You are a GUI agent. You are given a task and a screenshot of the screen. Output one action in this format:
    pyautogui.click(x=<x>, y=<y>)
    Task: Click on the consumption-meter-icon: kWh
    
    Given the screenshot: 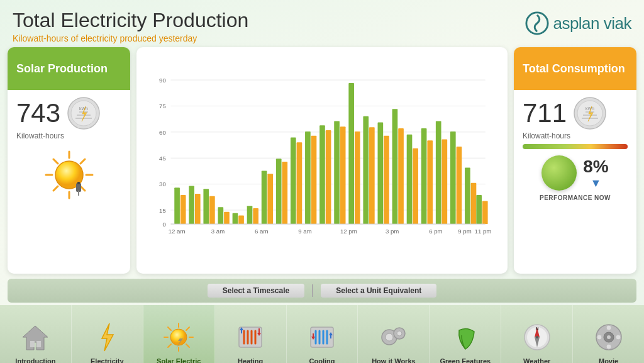 What is the action you would take?
    pyautogui.click(x=590, y=113)
    